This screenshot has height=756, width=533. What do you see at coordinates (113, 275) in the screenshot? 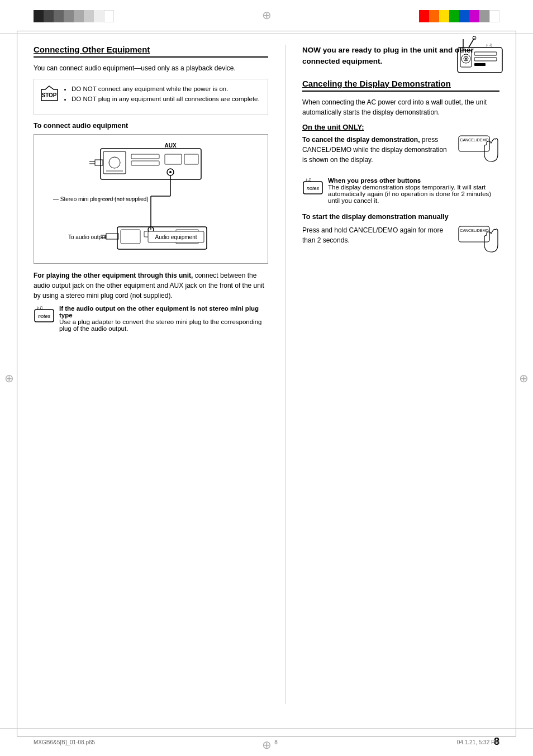
I see `for-playing-bold: For playing the other equipment through …` at bounding box center [113, 275].